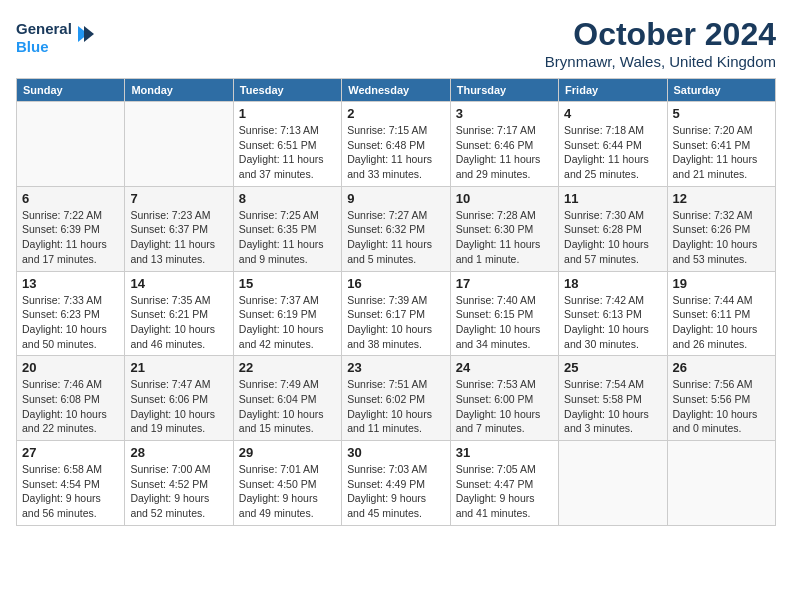 This screenshot has height=612, width=792. What do you see at coordinates (288, 322) in the screenshot?
I see `day-detail: Sunrise: 7:37 AM Sunset: 6:19 PM Dayligh…` at bounding box center [288, 322].